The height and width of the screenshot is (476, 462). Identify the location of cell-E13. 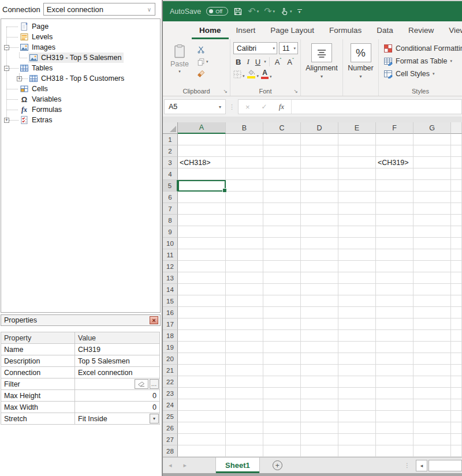
(357, 278).